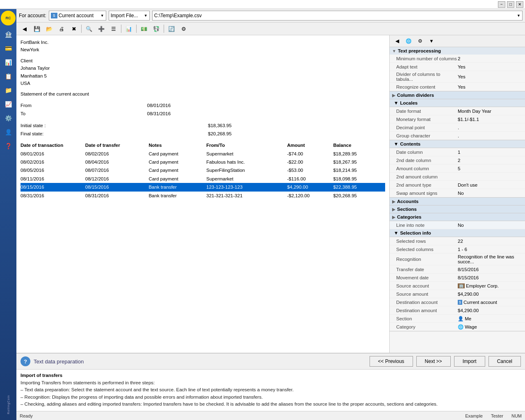  What do you see at coordinates (457, 217) in the screenshot?
I see `categories-header: ▶ Categories` at bounding box center [457, 217].